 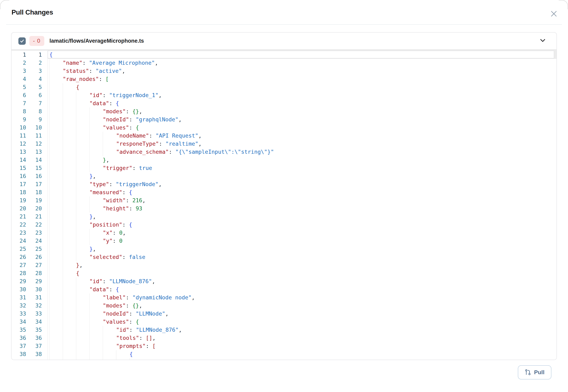 I want to click on code-line: 3535"id": "LLMNode_876",, so click(x=284, y=330).